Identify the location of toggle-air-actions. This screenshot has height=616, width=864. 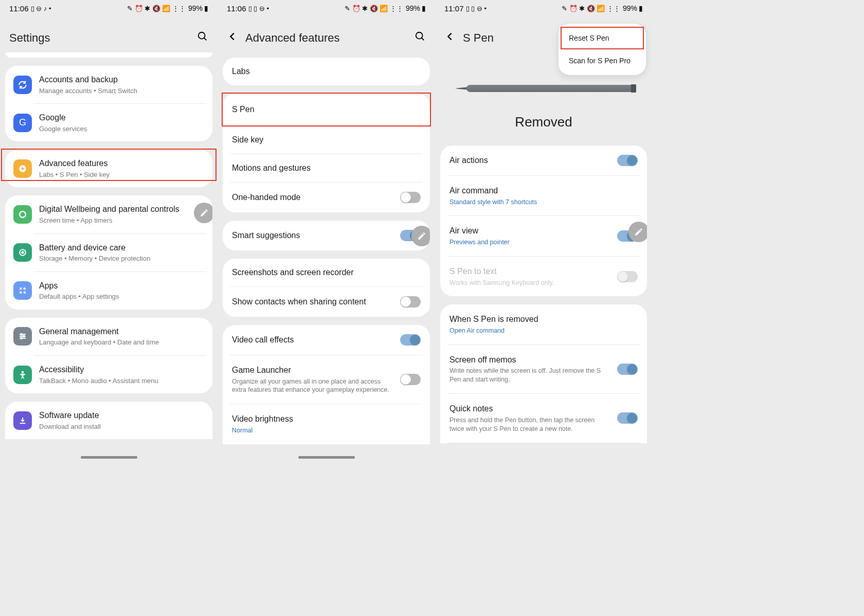
(627, 160).